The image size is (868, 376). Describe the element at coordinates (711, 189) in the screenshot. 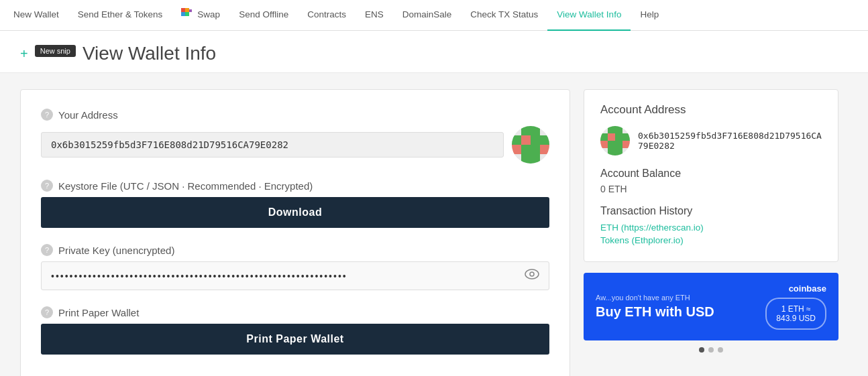

I see `account-balance-value: 0 ETH` at that location.